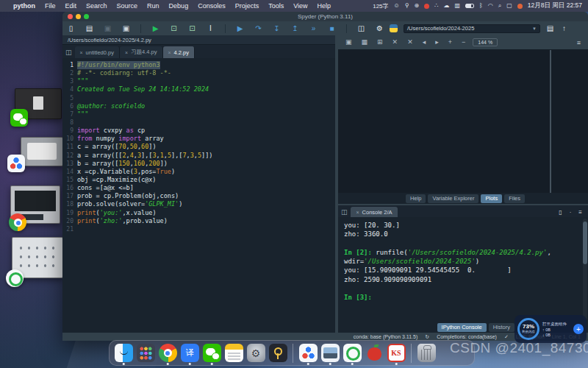 The width and height of the screenshot is (588, 368). I want to click on remove-plot-icon: ✕, so click(395, 43).